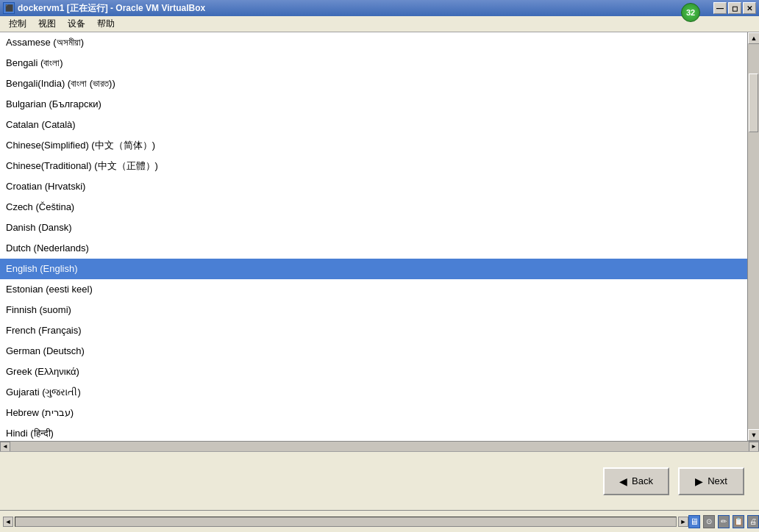 The height and width of the screenshot is (532, 759). I want to click on scroll-track, so click(753, 237).